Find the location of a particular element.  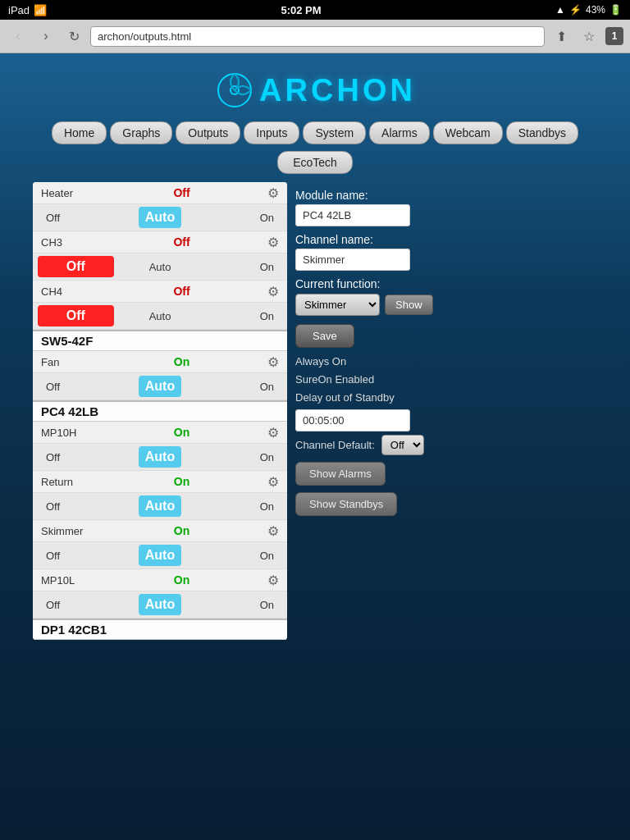

nav-inputs: Inputs is located at coordinates (272, 133).